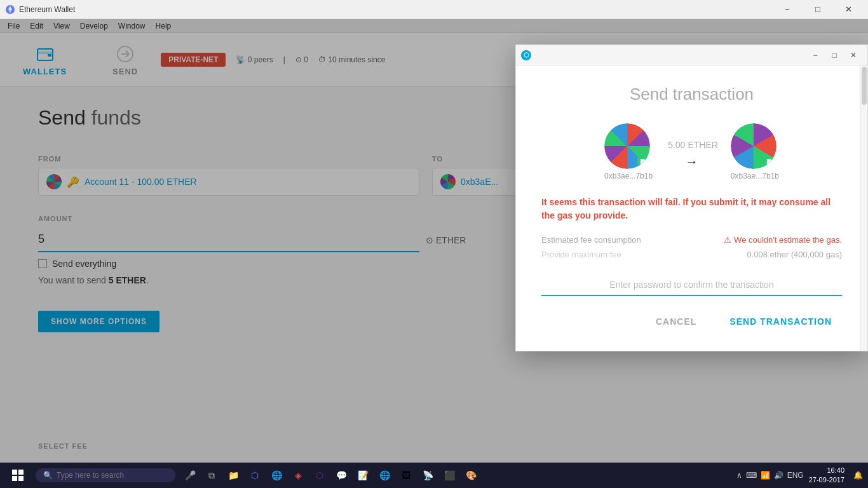  I want to click on taskbar-remote-icon: 📡, so click(428, 475).